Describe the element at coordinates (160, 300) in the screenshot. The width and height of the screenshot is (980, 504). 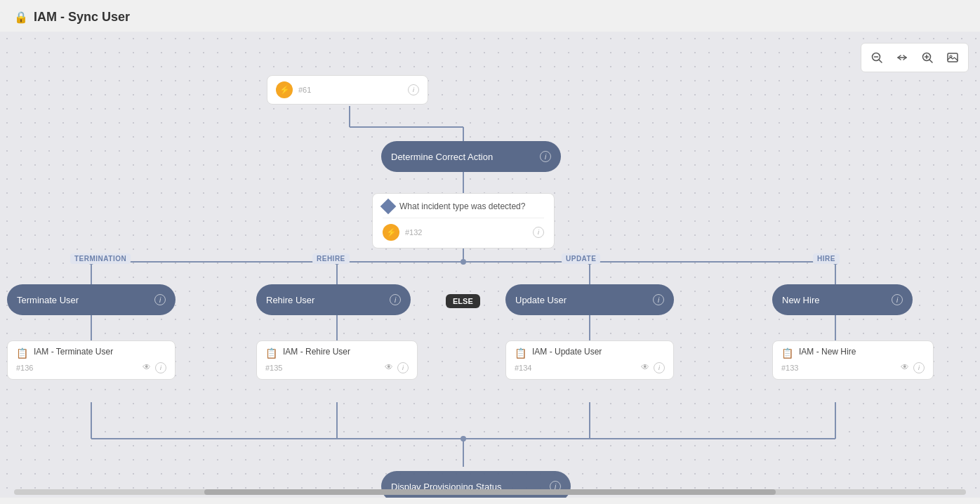
I see `terminate-user-info-icon: i` at that location.